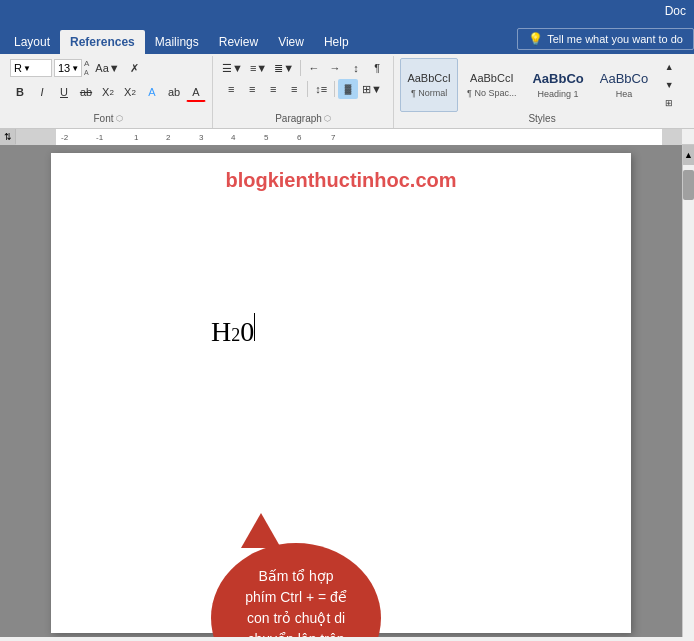 The width and height of the screenshot is (694, 641). Describe the element at coordinates (304, 92) in the screenshot. I see `paragraph-group: ☰▼ ≡▼ ≣▼ ← → ↕ ¶ ≡ ≡ ≡ ≡ ↕≡ ▓ ⊞▼` at that location.